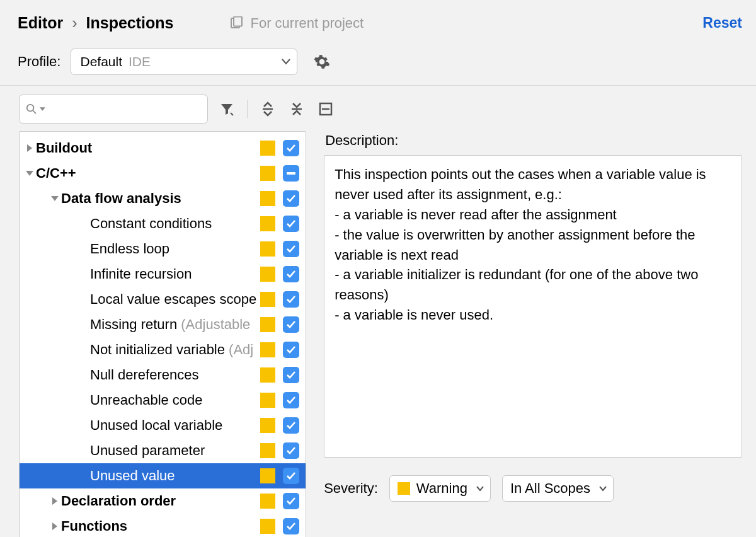  Describe the element at coordinates (163, 425) in the screenshot. I see `tree-leaf-unused-local-variable: Unused local variable` at that location.